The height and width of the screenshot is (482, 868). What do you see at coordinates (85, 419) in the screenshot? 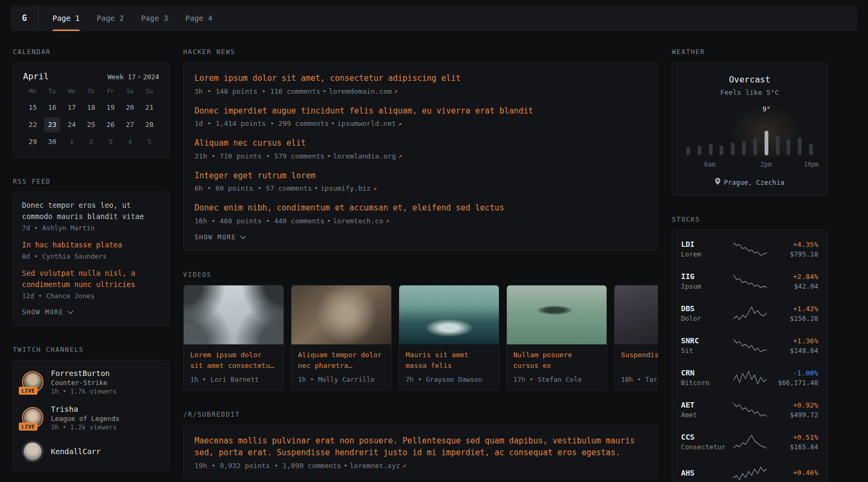
I see `channel-category: League of Legends` at bounding box center [85, 419].